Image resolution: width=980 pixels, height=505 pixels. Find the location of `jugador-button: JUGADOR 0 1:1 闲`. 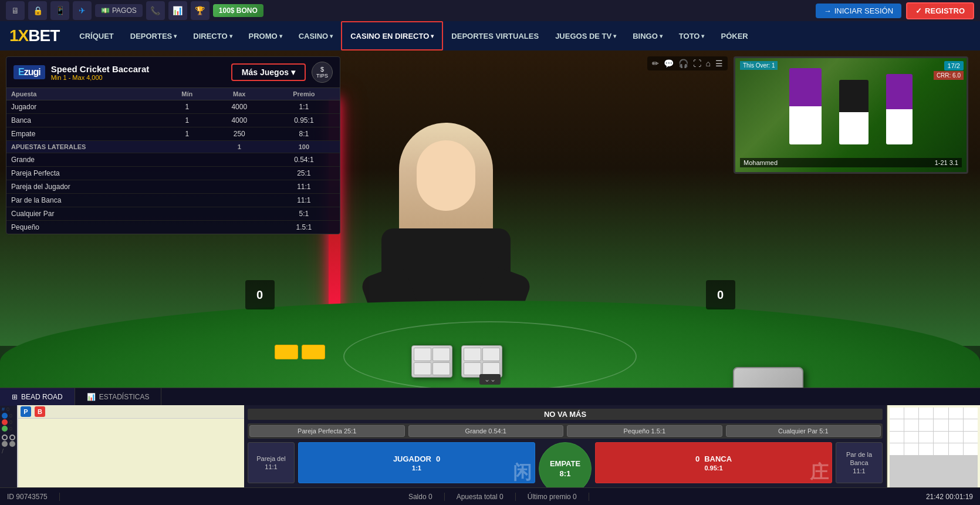

jugador-button: JUGADOR 0 1:1 闲 is located at coordinates (417, 463).